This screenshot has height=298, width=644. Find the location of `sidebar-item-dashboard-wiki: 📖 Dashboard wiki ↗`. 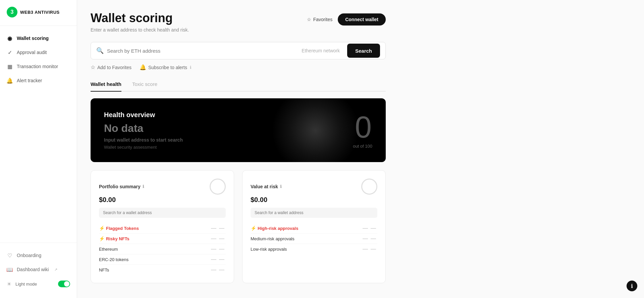

sidebar-item-dashboard-wiki: 📖 Dashboard wiki ↗ is located at coordinates (38, 269).